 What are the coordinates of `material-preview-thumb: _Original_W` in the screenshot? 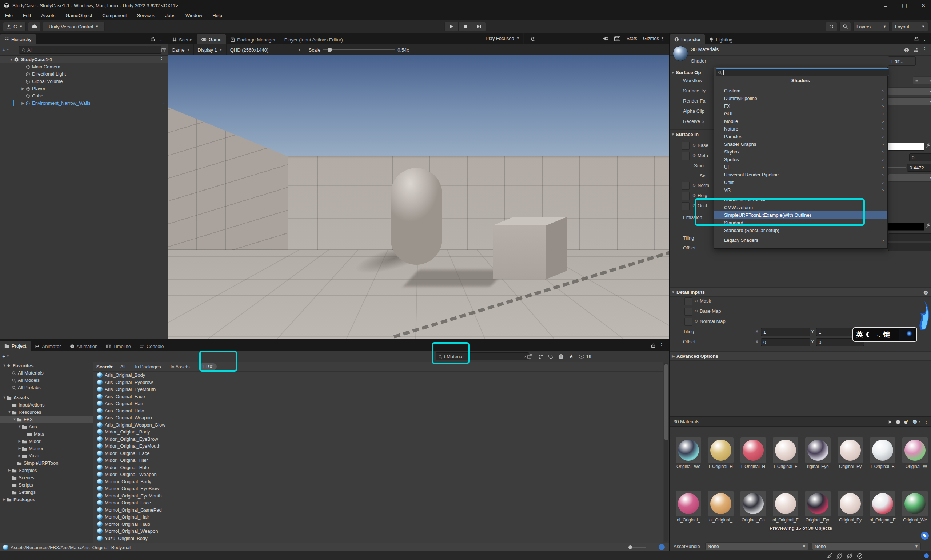 It's located at (915, 453).